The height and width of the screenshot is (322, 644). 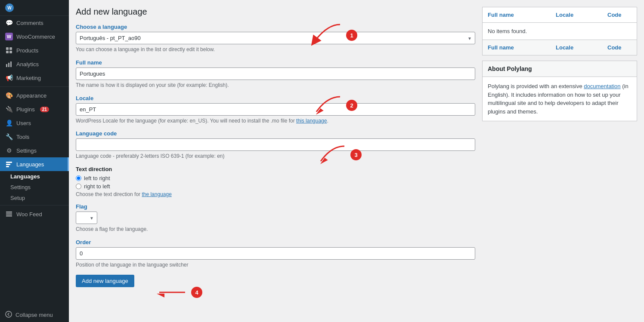 I want to click on full-name-hint: The name is how it is displayed on your …, so click(x=276, y=85).